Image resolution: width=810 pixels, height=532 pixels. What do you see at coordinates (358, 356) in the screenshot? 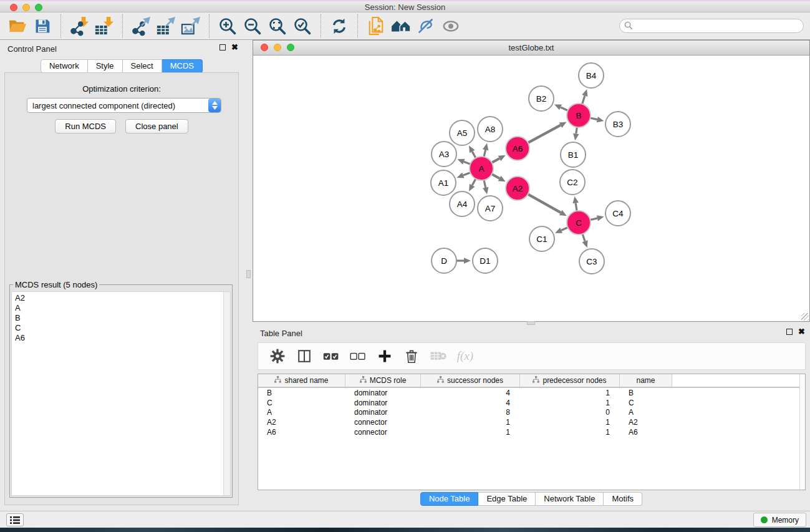
I see `deselect-all-icon` at bounding box center [358, 356].